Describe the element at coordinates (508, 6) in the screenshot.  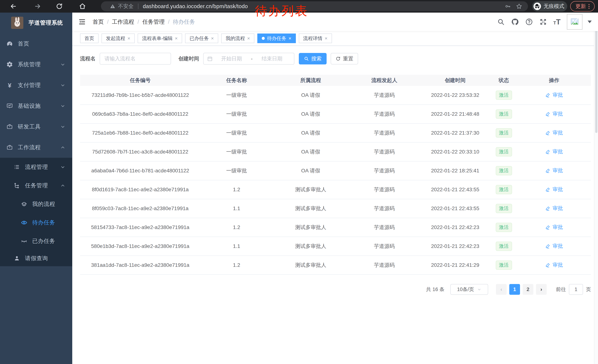
I see `password-key-icon` at that location.